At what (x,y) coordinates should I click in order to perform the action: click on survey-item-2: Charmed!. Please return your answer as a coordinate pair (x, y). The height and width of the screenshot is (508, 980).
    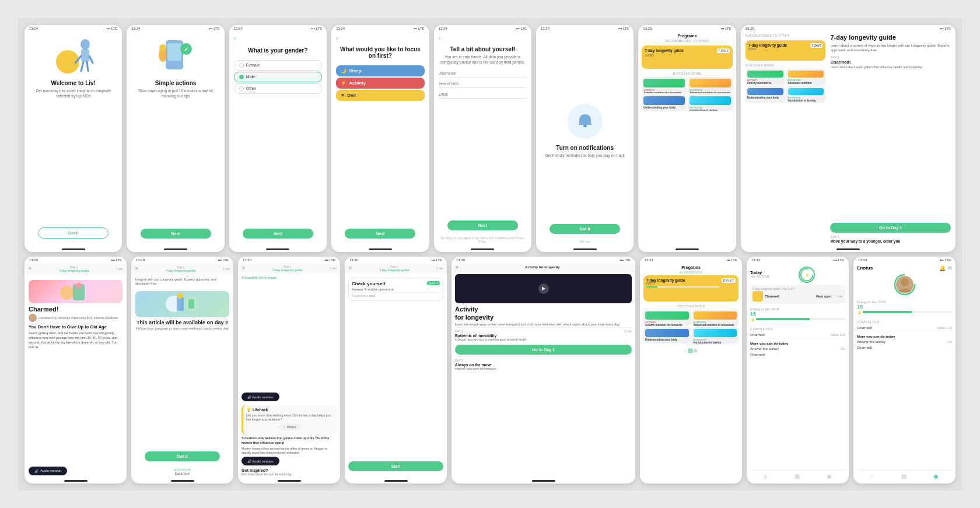
    Looking at the image, I should click on (798, 355).